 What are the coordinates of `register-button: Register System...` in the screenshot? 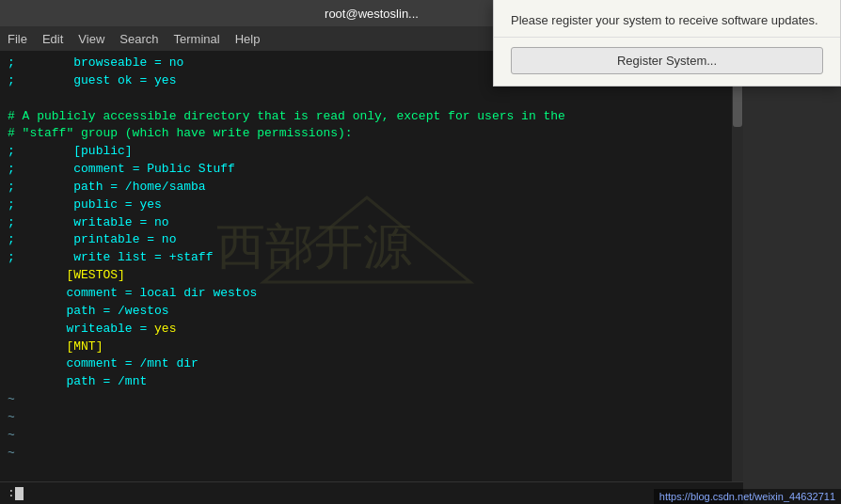 It's located at (667, 60).